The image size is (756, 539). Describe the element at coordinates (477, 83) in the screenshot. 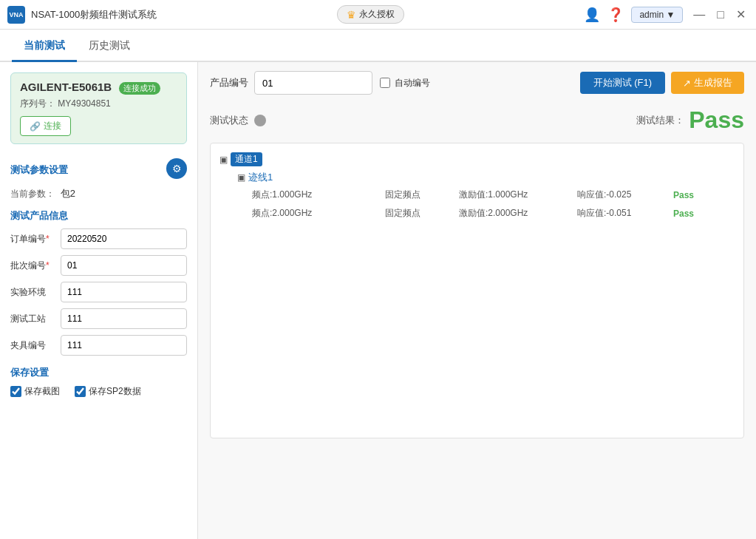

I see `content-top-bar: 产品编号 自动编号 开始测试 (F1) ↗ 生成报告` at that location.